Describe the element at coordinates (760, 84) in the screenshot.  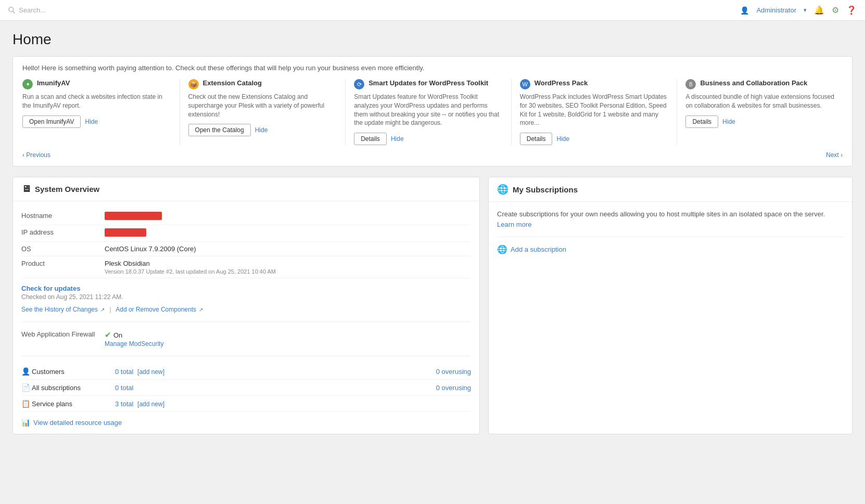
I see `promo-header-biz: B Business and Collaboration Pack` at that location.